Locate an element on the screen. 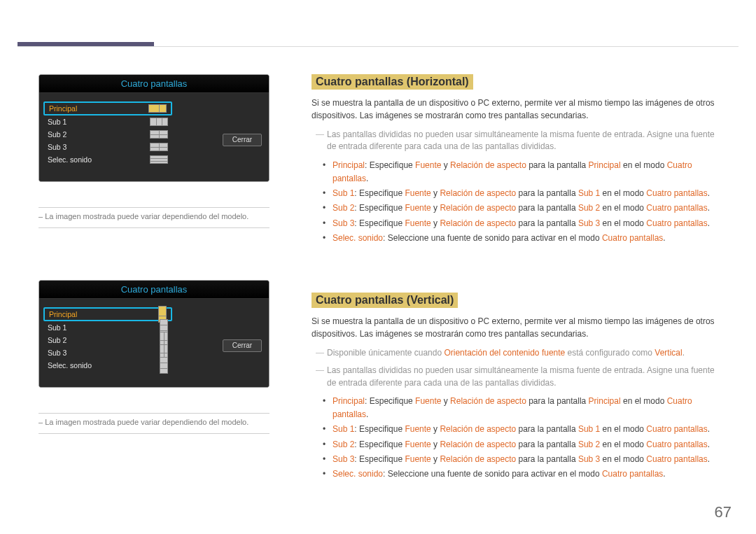 This screenshot has height=534, width=756. layout-selec-icon is located at coordinates (164, 365).